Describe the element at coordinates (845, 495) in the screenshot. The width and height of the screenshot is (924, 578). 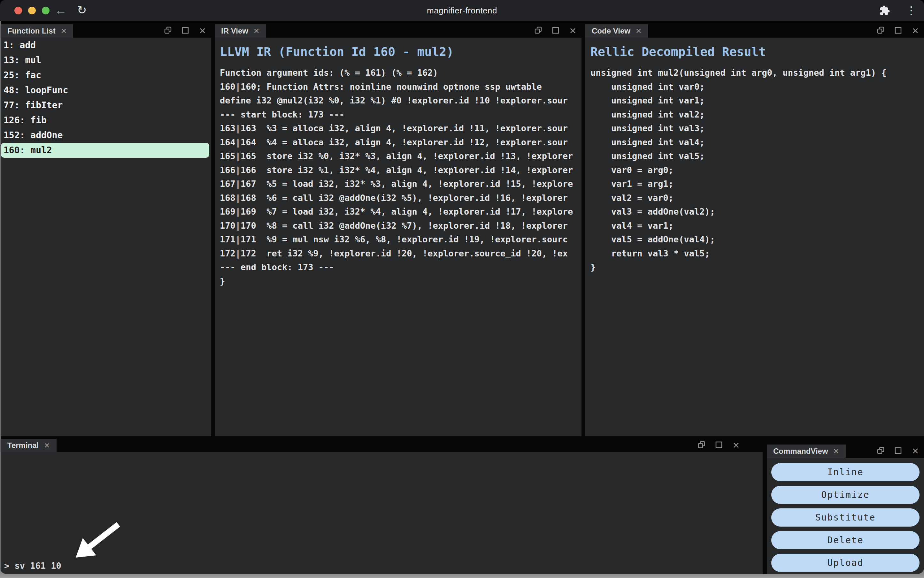
I see `command-button: Optimize` at that location.